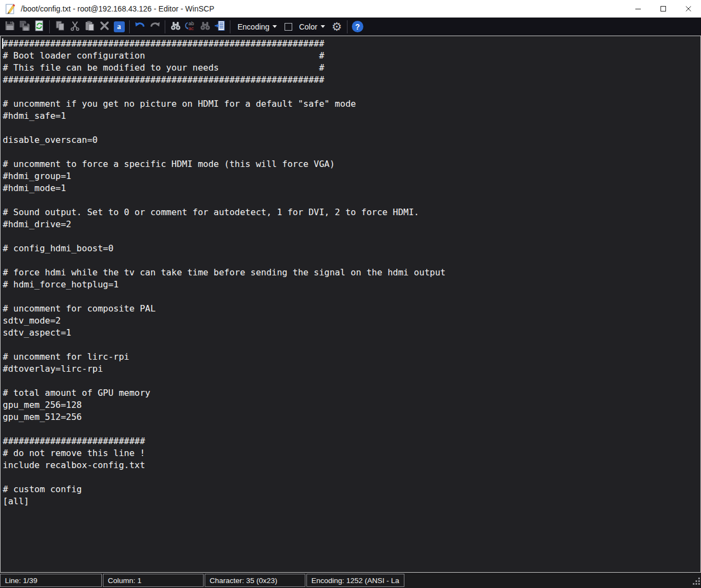 This screenshot has width=701, height=588. Describe the element at coordinates (3, 44) in the screenshot. I see `text-caret` at that location.